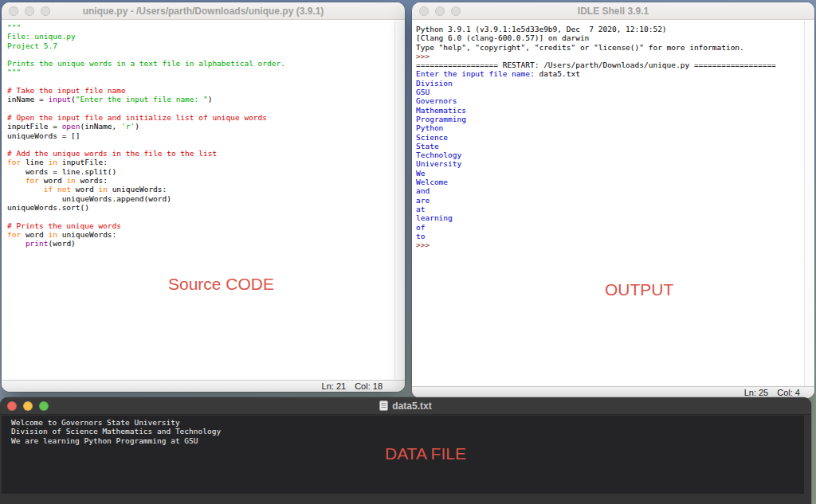 This screenshot has height=504, width=816. I want to click on text-line: are, so click(610, 201).